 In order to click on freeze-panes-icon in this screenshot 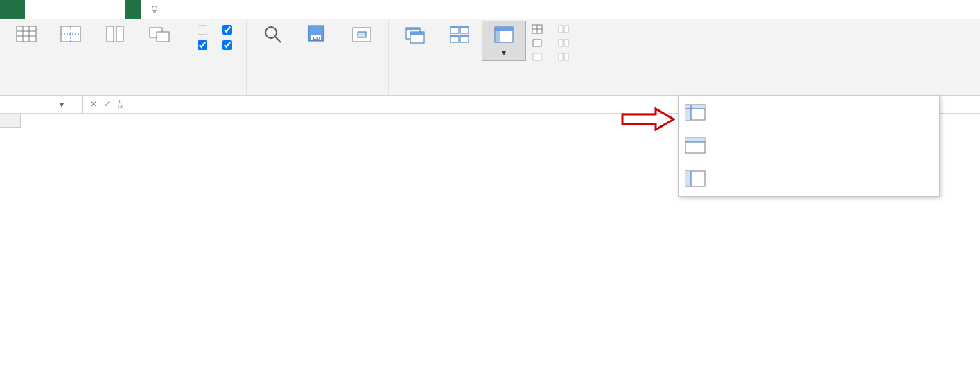, I will do `click(695, 113)`.